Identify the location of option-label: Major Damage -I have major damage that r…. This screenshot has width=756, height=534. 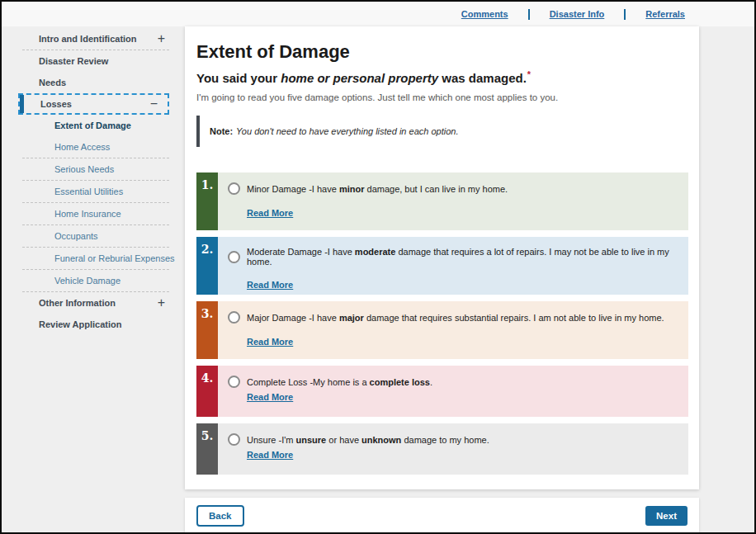
(456, 318).